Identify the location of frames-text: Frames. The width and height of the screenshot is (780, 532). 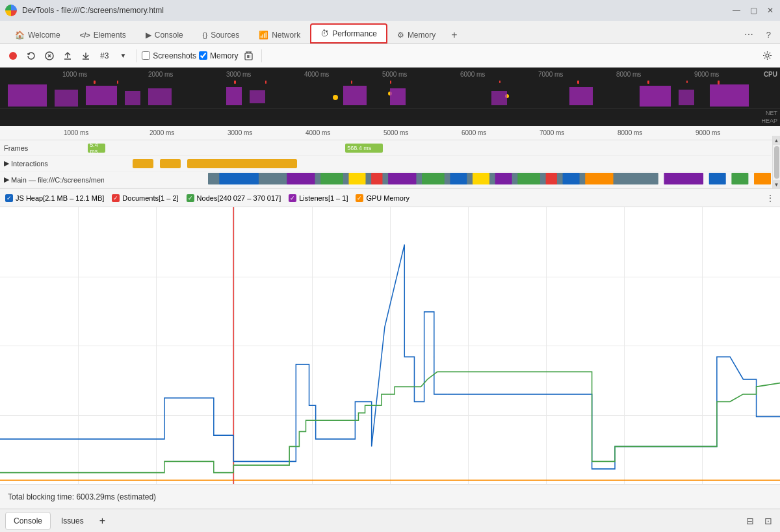
(16, 148).